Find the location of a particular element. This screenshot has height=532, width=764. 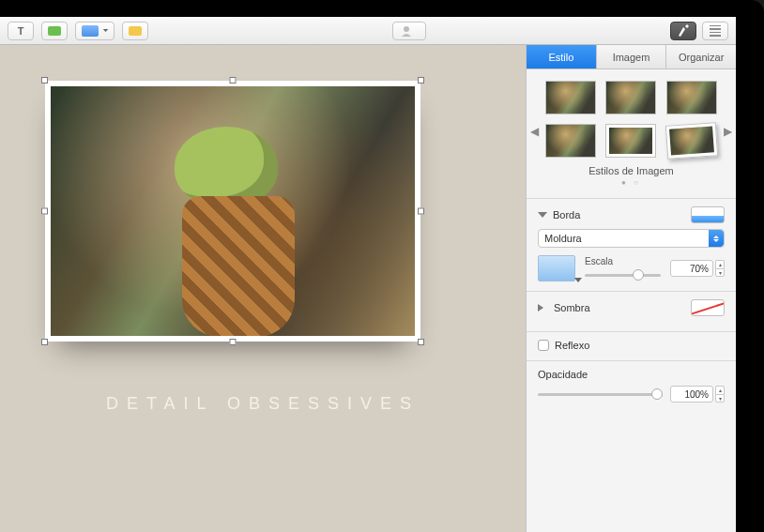

shadow-section: Sombra is located at coordinates (631, 312).